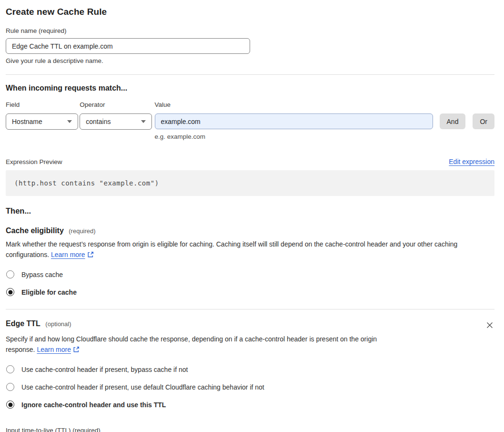 The image size is (504, 432). I want to click on and-button: And, so click(453, 121).